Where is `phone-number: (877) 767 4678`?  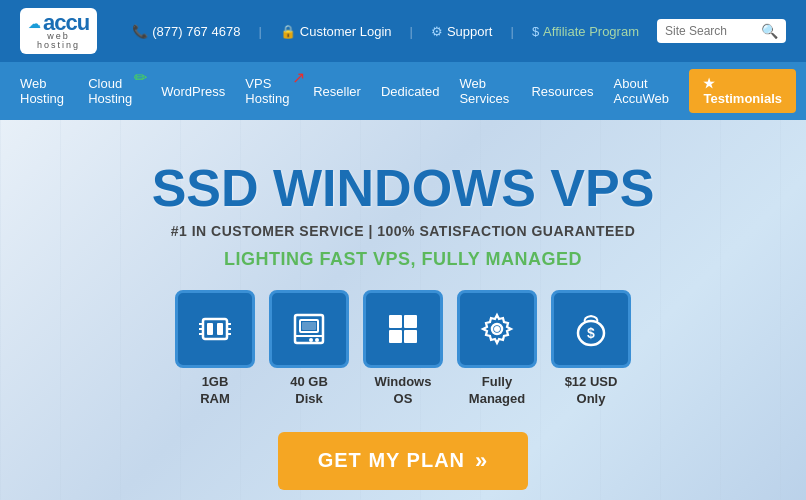 phone-number: (877) 767 4678 is located at coordinates (196, 32).